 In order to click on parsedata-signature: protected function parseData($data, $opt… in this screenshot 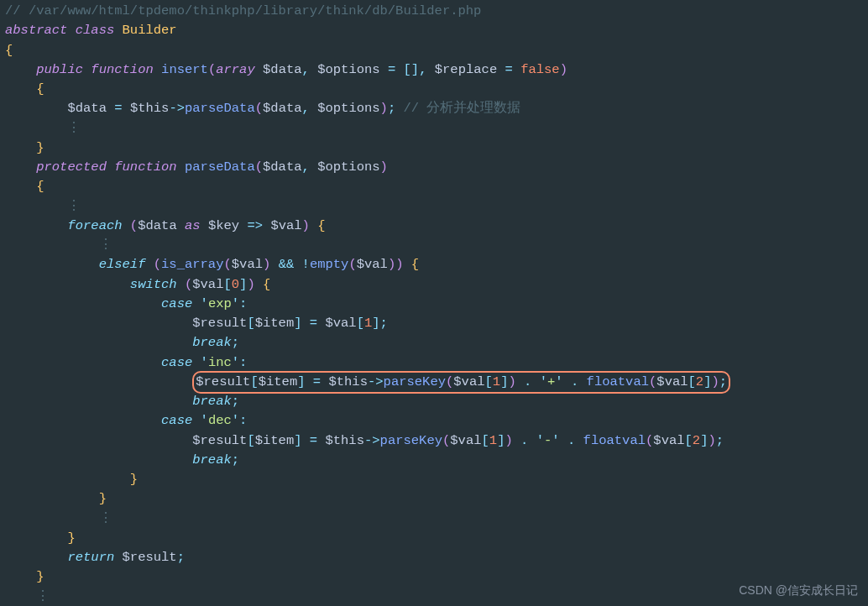, I will do `click(434, 168)`.